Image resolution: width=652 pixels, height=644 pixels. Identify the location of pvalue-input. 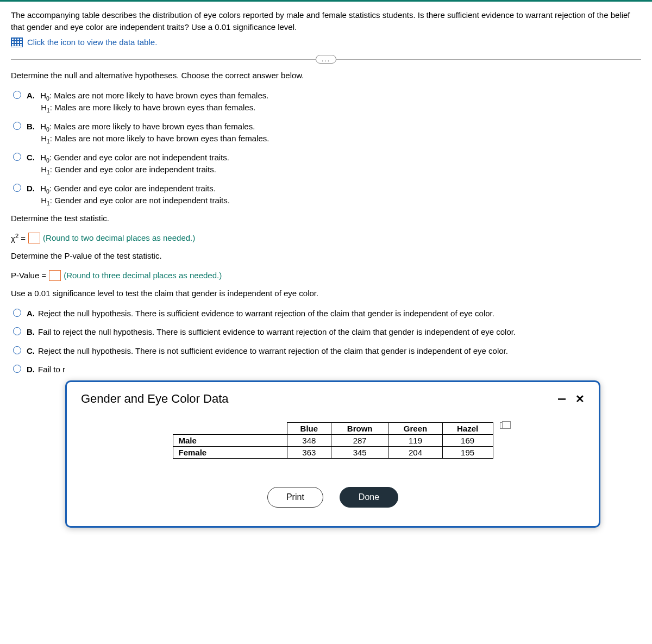
(55, 276).